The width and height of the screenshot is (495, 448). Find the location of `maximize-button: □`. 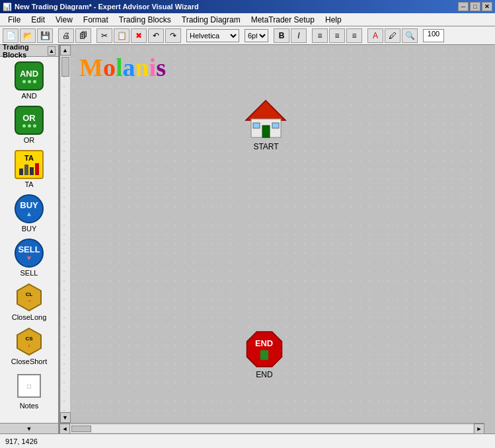

maximize-button: □ is located at coordinates (475, 7).